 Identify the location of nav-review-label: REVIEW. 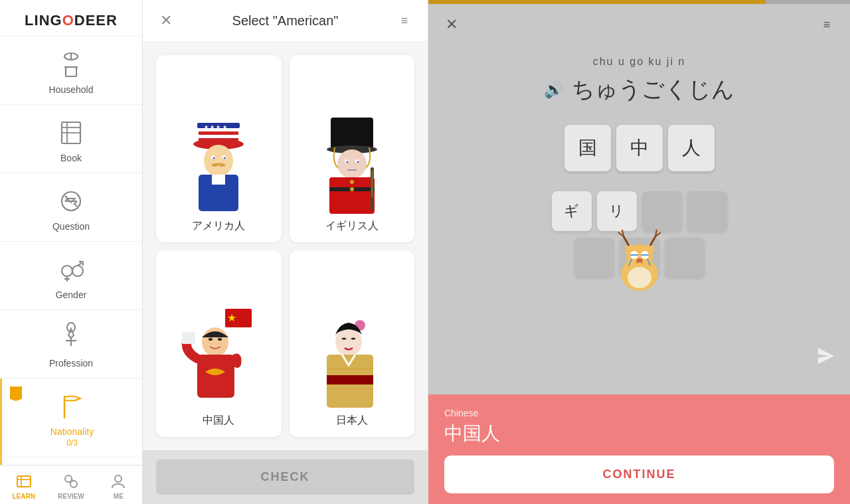
(70, 497).